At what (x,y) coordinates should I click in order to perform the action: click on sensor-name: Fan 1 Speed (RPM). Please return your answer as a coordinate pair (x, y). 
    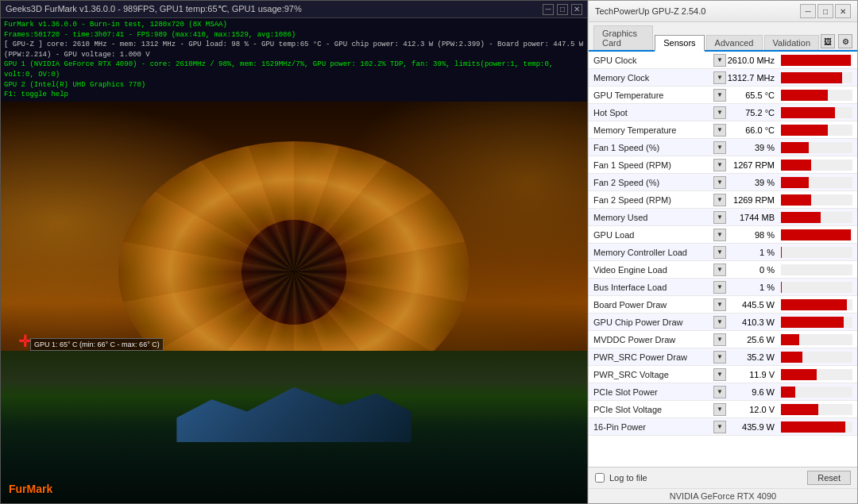
    Looking at the image, I should click on (651, 165).